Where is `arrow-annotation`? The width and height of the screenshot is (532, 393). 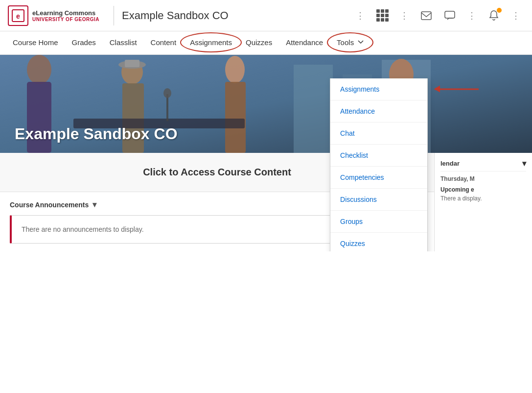
arrow-annotation is located at coordinates (457, 89).